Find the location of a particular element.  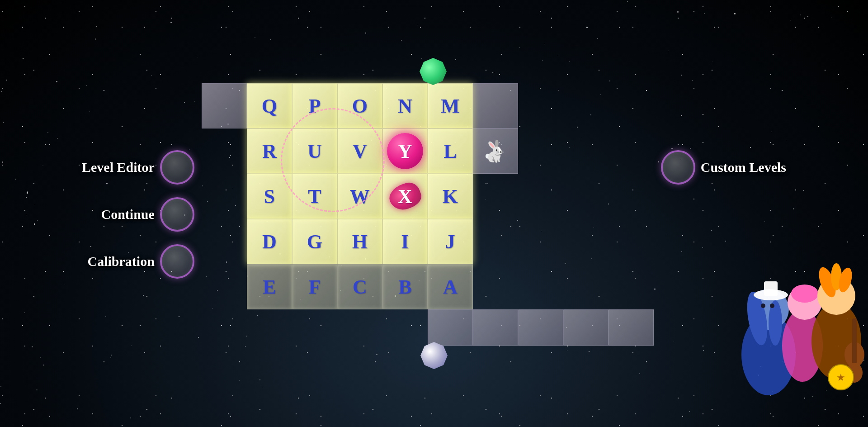

bottom-gem is located at coordinates (434, 356).